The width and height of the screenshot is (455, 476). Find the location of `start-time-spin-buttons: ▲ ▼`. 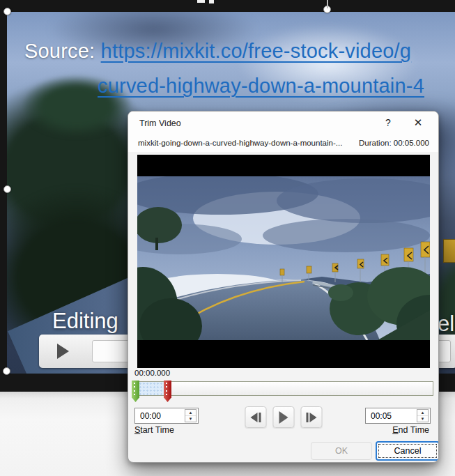

start-time-spin-buttons: ▲ ▼ is located at coordinates (191, 415).